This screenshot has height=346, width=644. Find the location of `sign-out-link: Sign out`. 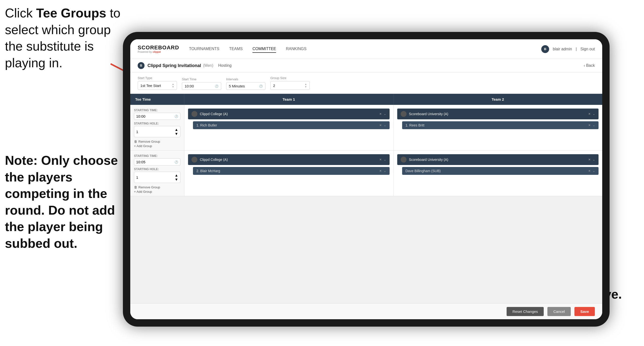

sign-out-link: Sign out is located at coordinates (588, 49).